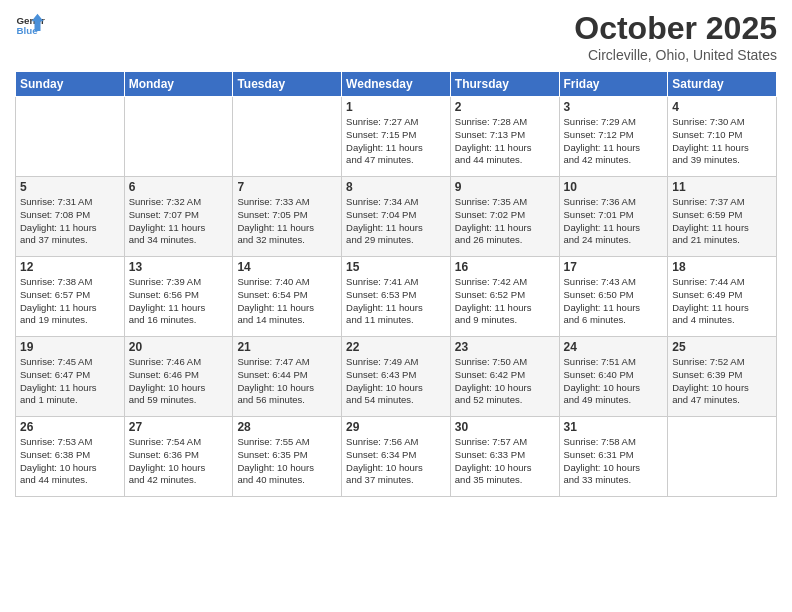 Image resolution: width=792 pixels, height=612 pixels. Describe the element at coordinates (614, 457) in the screenshot. I see `table-row: 31Sunrise: 7:58 AM Sunset: 6:31 PM Dayli…` at that location.